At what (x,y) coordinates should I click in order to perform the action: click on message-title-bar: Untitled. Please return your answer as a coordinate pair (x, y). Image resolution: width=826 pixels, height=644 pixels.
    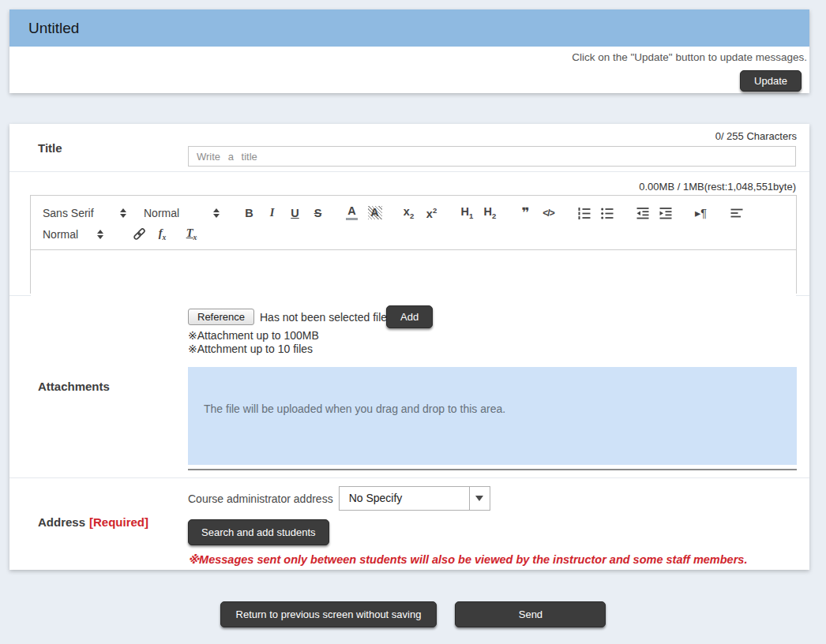
    Looking at the image, I should click on (409, 28).